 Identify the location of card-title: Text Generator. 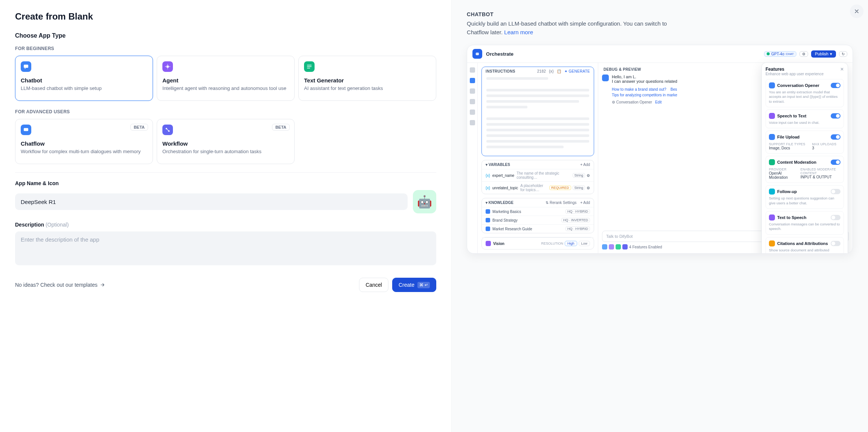
(367, 81).